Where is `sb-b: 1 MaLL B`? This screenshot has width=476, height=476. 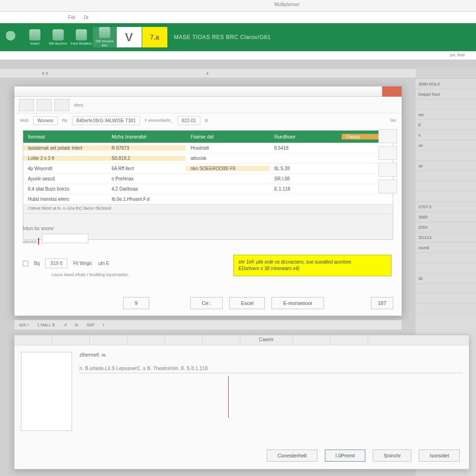
sb-b: 1 MaLL B is located at coordinates (46, 325).